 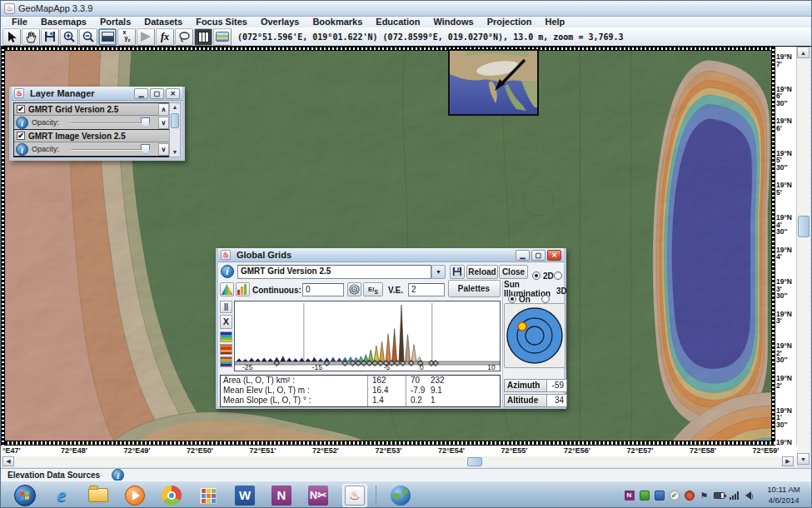 I want to click on taskbar-start-button, so click(x=25, y=496).